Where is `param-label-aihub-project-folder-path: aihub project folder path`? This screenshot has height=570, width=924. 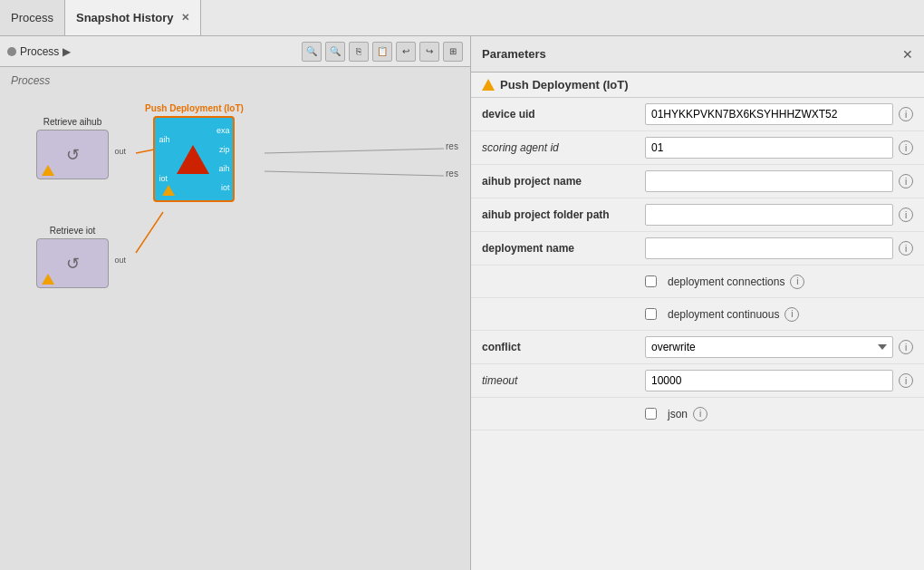 param-label-aihub-project-folder-path: aihub project folder path is located at coordinates (563, 215).